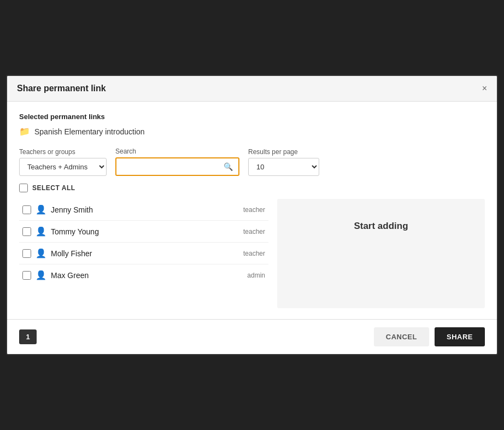  I want to click on person-role-1: teacher, so click(254, 232).